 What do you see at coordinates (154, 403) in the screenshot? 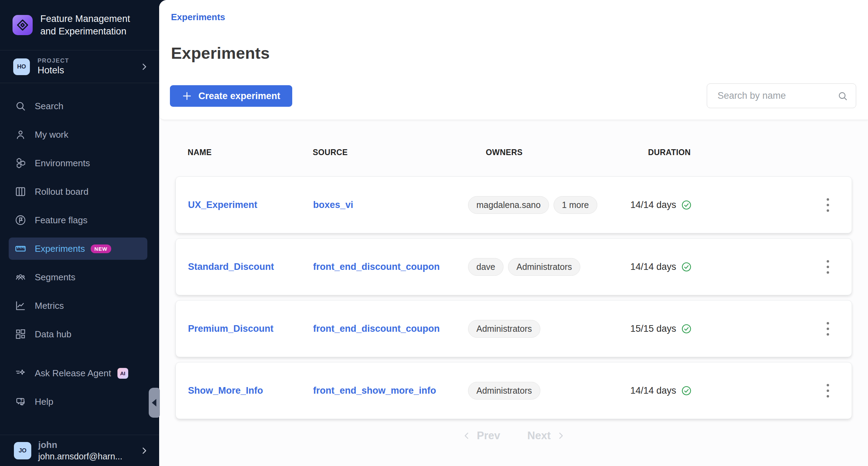
I see `sidebar-collapse-handle` at bounding box center [154, 403].